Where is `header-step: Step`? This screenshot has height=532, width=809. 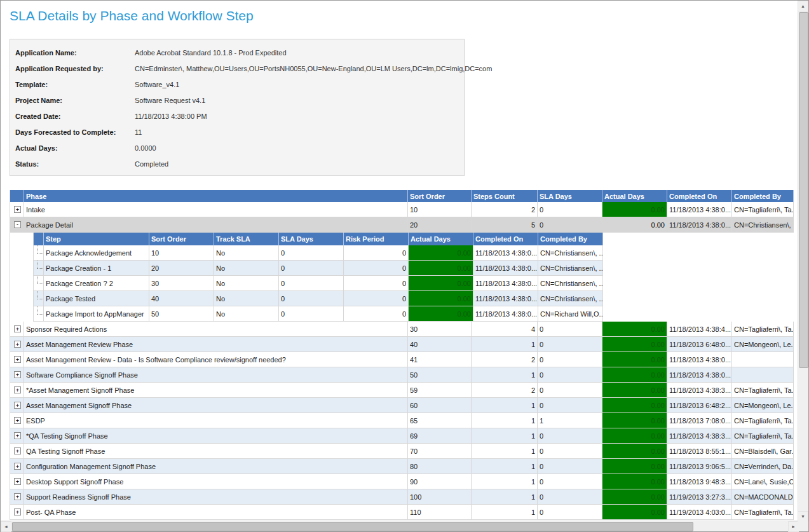
header-step: Step is located at coordinates (97, 239).